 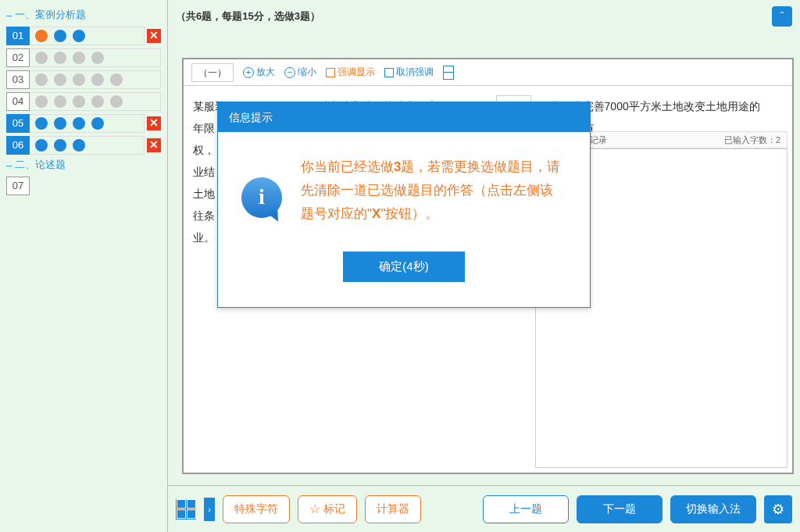 What do you see at coordinates (448, 73) in the screenshot?
I see `split-view-button` at bounding box center [448, 73].